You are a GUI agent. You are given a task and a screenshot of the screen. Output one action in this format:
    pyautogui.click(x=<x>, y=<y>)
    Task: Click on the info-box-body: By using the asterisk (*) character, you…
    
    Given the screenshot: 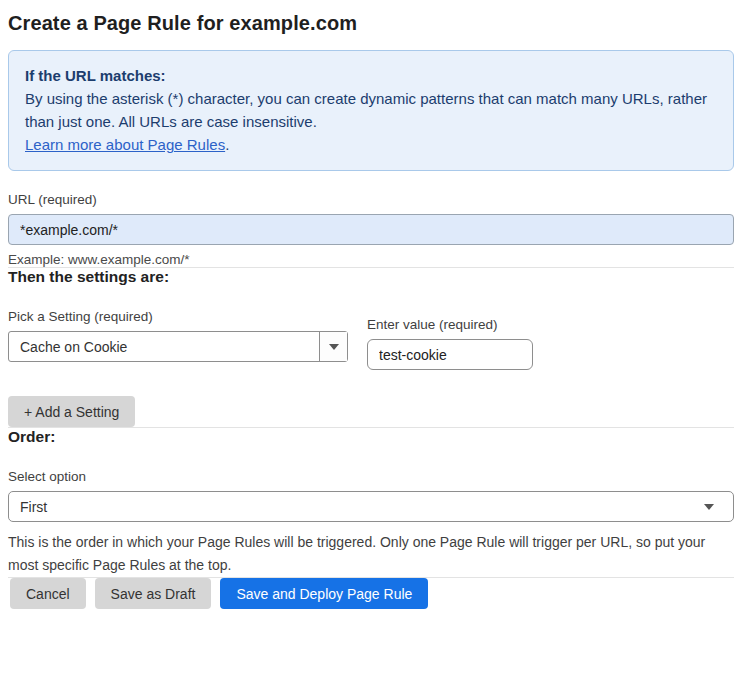 What is the action you would take?
    pyautogui.click(x=371, y=110)
    